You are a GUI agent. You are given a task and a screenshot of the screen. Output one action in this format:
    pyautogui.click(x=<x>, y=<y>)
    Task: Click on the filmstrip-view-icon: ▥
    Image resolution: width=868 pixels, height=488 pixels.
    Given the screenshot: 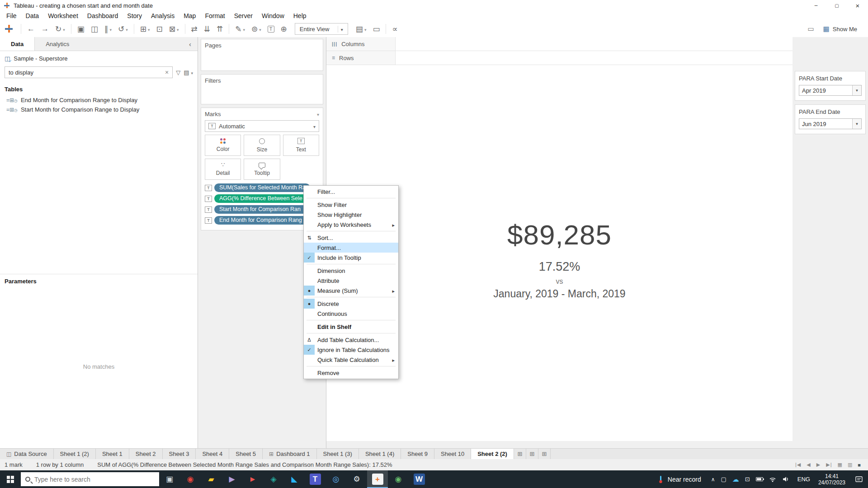 What is the action you would take?
    pyautogui.click(x=850, y=465)
    